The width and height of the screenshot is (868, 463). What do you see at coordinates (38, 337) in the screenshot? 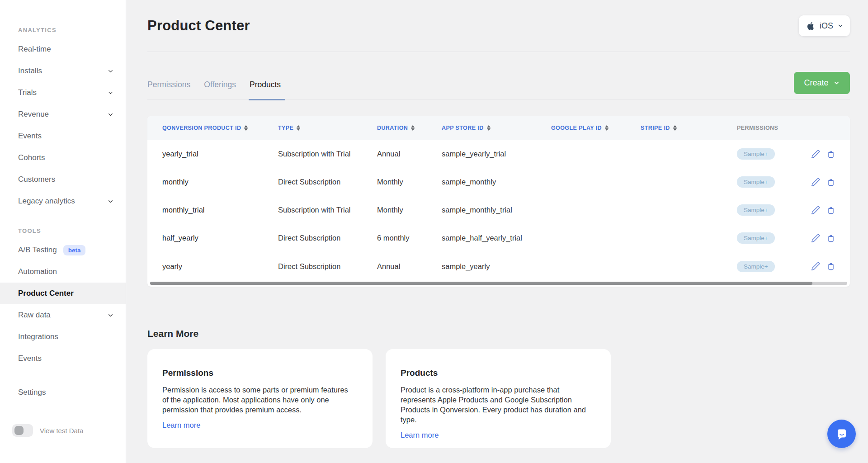
I see `sidebar-item-label: Integrations` at bounding box center [38, 337].